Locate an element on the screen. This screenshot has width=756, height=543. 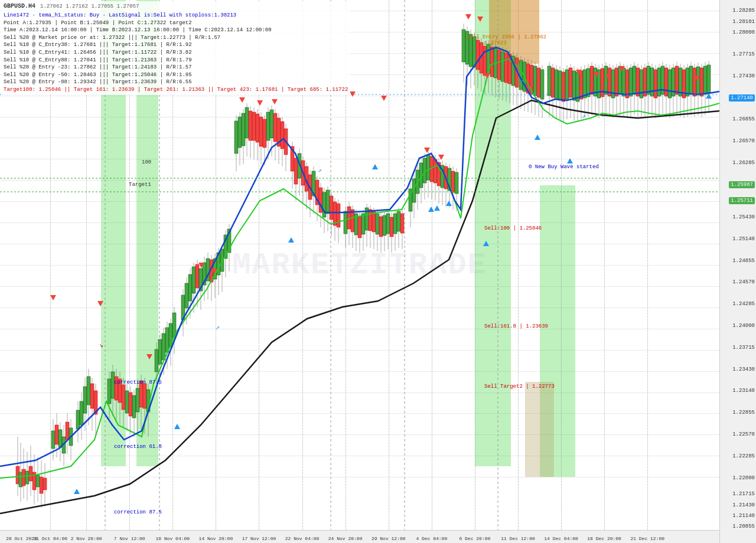
sell-target2-label: Sell Target2 | 1.22773 is located at coordinates (520, 387).